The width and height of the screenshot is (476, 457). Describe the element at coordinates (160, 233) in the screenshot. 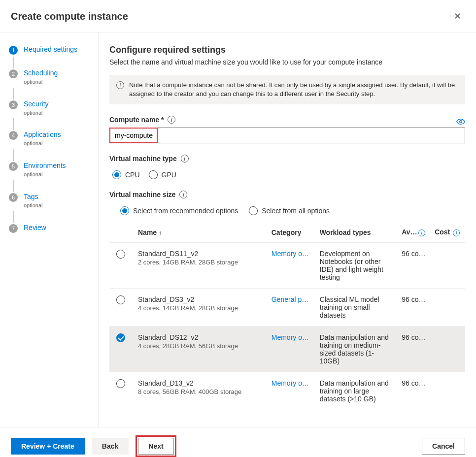

I see `sort-asc-icon: ↑` at that location.